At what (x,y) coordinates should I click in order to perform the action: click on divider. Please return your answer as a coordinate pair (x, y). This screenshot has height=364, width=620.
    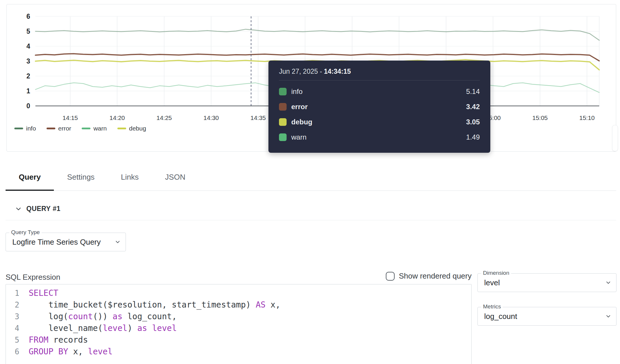
    Looking at the image, I should click on (311, 220).